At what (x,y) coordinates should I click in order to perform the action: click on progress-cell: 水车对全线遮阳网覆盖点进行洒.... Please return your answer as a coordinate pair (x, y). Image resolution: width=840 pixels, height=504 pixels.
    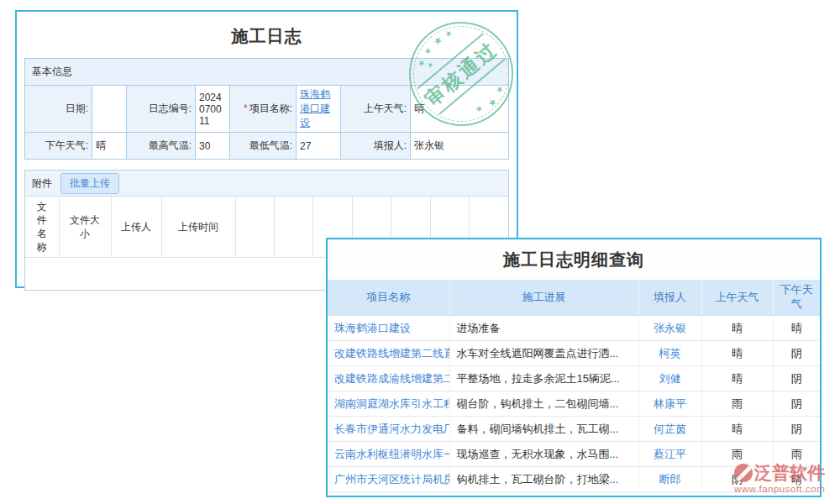
    Looking at the image, I should click on (544, 354).